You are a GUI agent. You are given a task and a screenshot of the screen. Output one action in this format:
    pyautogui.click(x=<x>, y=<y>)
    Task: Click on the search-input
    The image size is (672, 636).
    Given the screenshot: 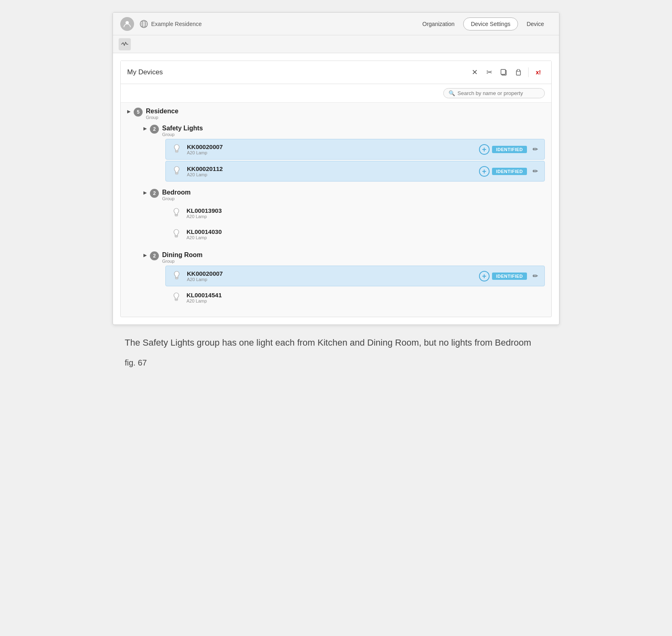 What is the action you would take?
    pyautogui.click(x=499, y=93)
    